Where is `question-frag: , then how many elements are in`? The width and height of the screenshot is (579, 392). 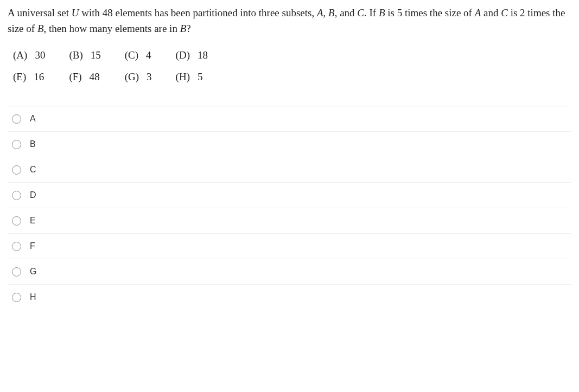
question-frag: , then how many elements are in is located at coordinates (112, 28).